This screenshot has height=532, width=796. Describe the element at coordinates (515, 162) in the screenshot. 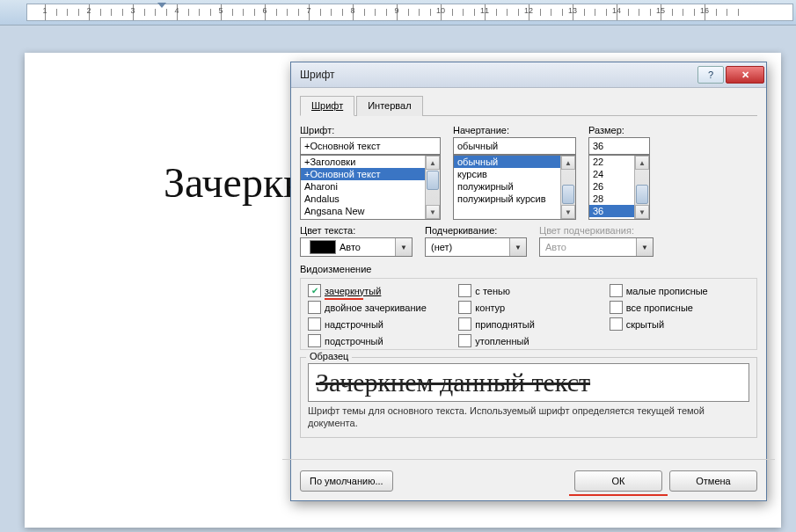

I see `list-item: обычный` at that location.